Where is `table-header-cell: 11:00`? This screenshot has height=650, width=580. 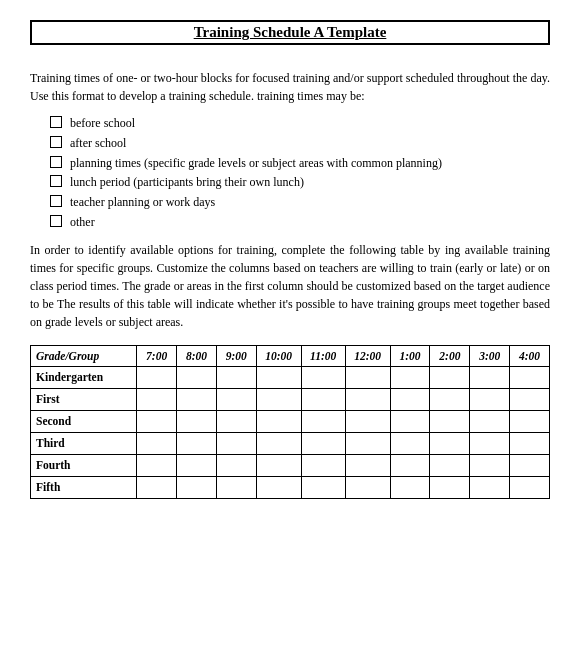 table-header-cell: 11:00 is located at coordinates (323, 356).